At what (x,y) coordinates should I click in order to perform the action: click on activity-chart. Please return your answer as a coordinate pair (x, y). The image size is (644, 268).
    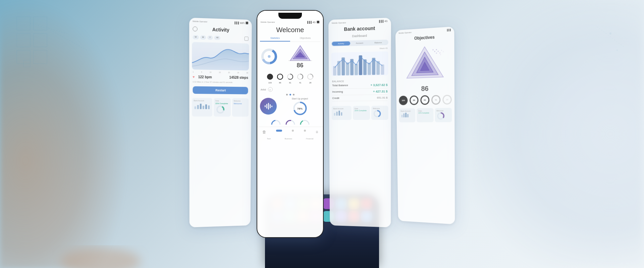
    Looking at the image, I should click on (220, 56).